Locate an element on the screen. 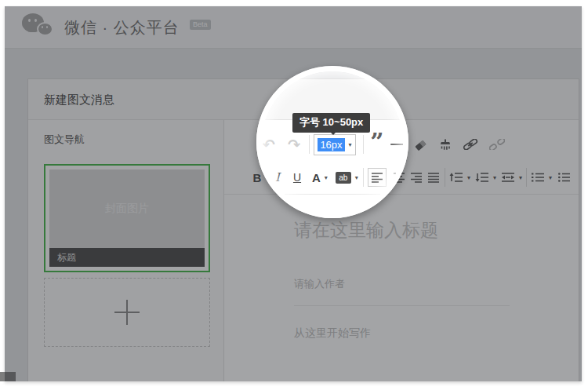 This screenshot has height=390, width=588. align-right-button is located at coordinates (416, 177).